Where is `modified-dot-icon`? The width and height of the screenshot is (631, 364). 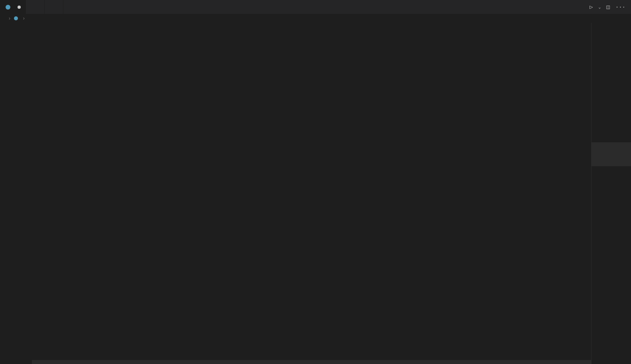
modified-dot-icon is located at coordinates (19, 7).